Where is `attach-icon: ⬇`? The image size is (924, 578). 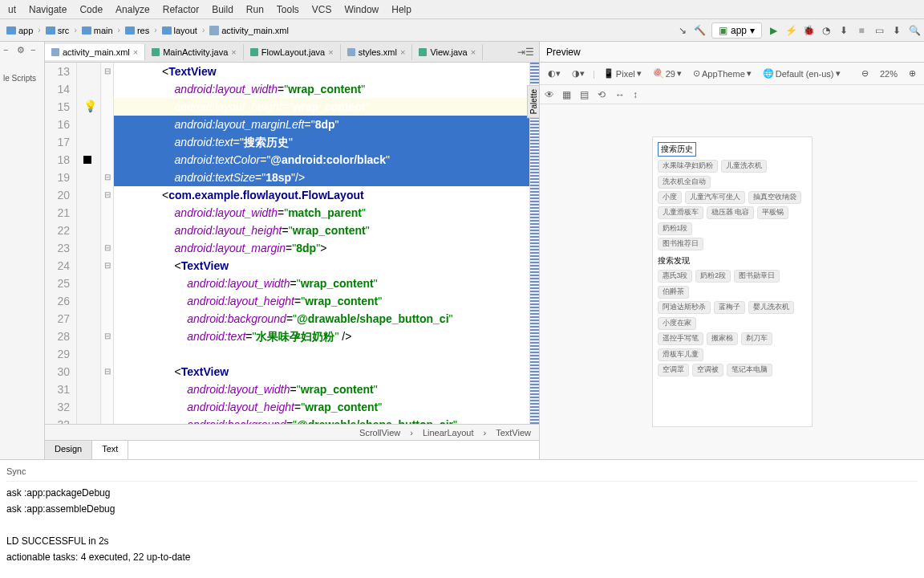 attach-icon: ⬇ is located at coordinates (844, 31).